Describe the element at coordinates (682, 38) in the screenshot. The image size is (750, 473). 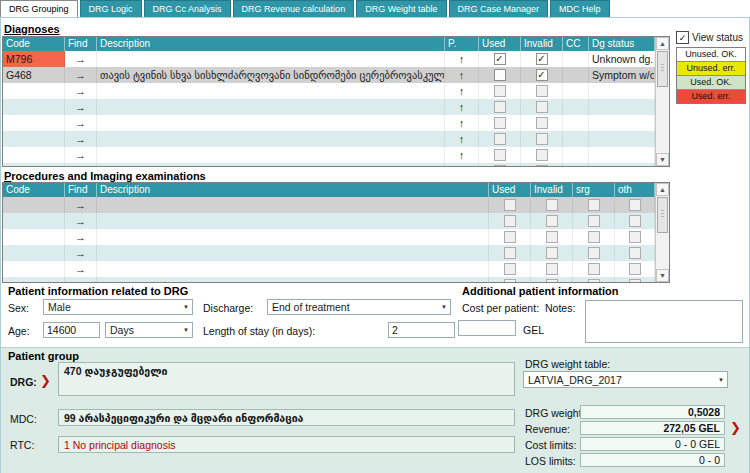
I see `view-status-checkbox: ✓` at that location.